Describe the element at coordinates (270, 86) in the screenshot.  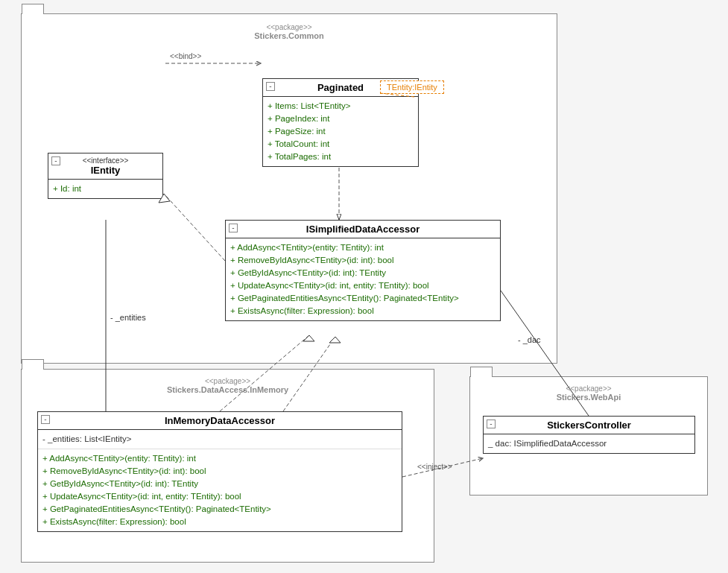
I see `collapse-paginated: -` at that location.